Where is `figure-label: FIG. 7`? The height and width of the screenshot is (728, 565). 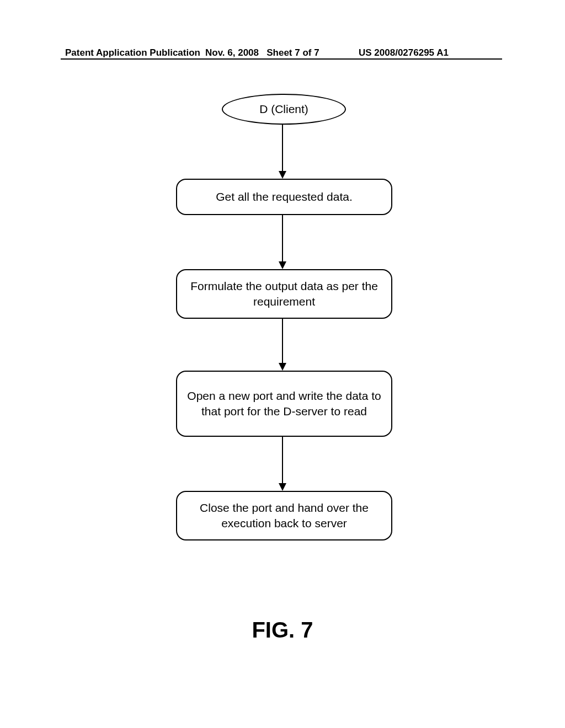
figure-label: FIG. 7 is located at coordinates (282, 630).